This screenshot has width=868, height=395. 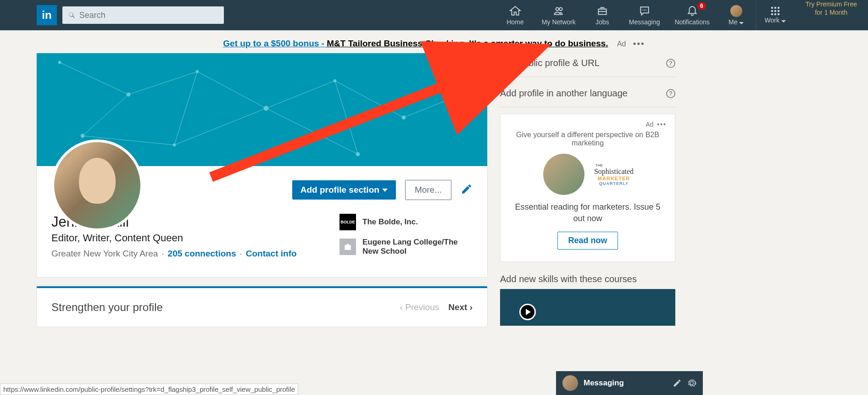 I want to click on courses-heading: Add new skills with these courses, so click(x=588, y=279).